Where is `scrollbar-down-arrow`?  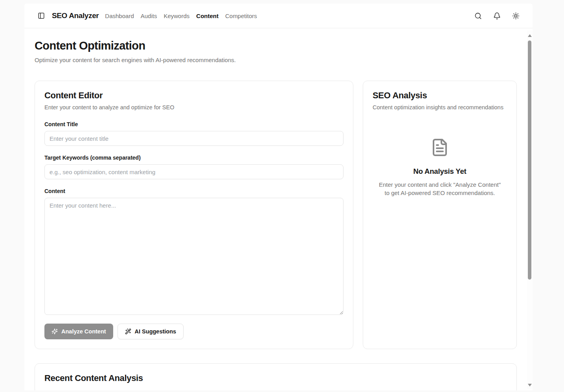 scrollbar-down-arrow is located at coordinates (530, 385).